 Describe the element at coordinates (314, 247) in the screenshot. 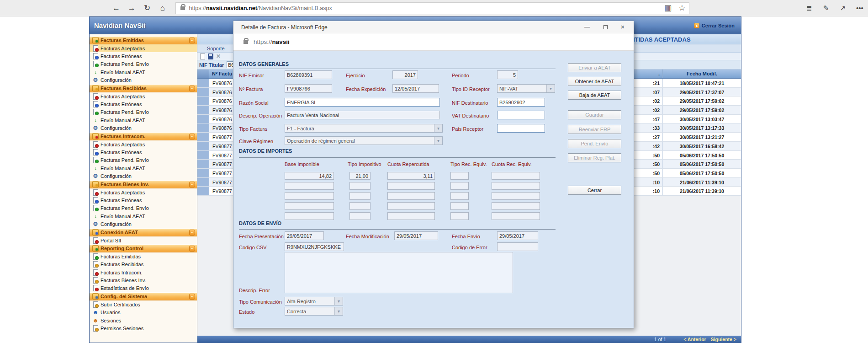

I see `codigo-csv-field: R9NMXU2NJFGKSKKE` at that location.